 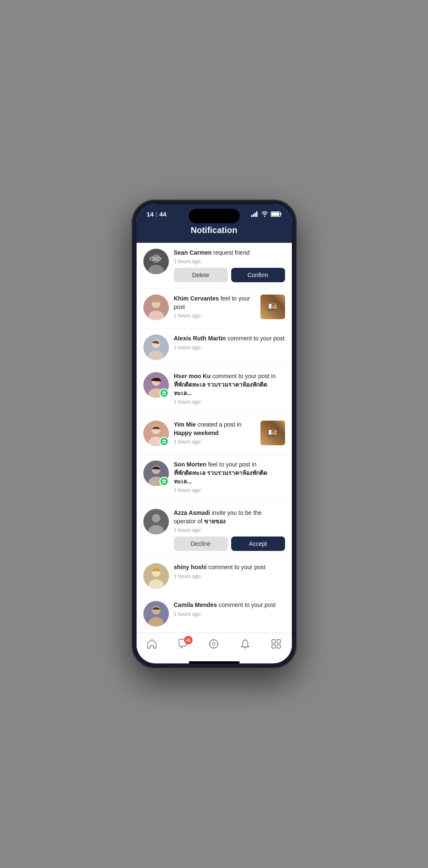 I want to click on delete-button-1: Delete, so click(x=201, y=275).